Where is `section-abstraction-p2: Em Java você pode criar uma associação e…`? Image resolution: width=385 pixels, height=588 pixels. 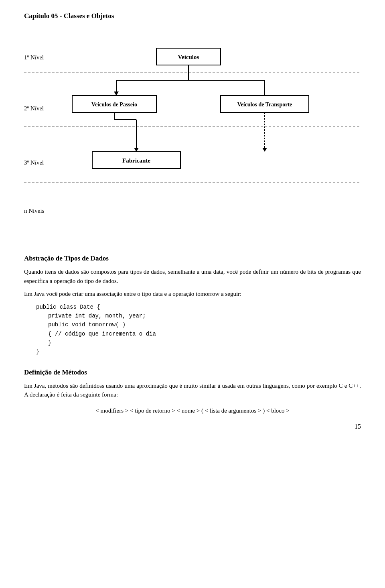 section-abstraction-p2: Em Java você pode criar uma associação e… is located at coordinates (192, 294).